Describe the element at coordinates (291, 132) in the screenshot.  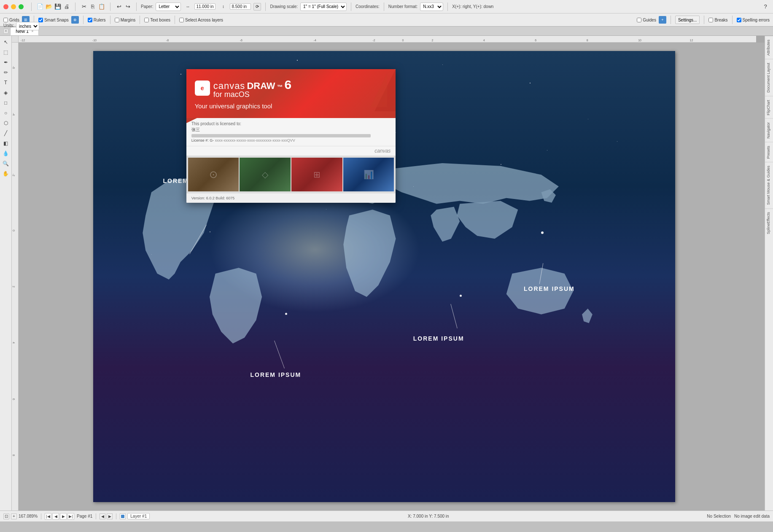
I see `splash-license: This product is licensed to: 张三 License …` at that location.